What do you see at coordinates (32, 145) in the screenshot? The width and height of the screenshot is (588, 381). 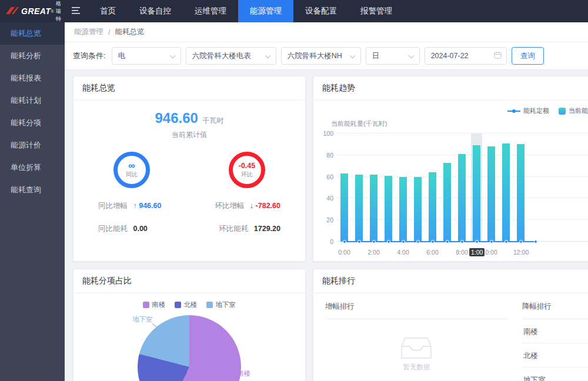 I see `sidebar-item: 能源计价` at bounding box center [32, 145].